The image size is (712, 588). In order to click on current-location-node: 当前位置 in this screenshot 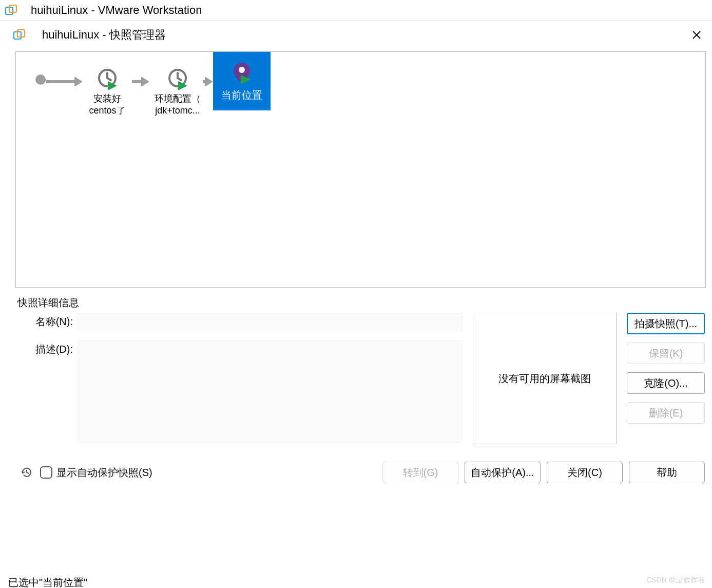, I will do `click(242, 81)`.